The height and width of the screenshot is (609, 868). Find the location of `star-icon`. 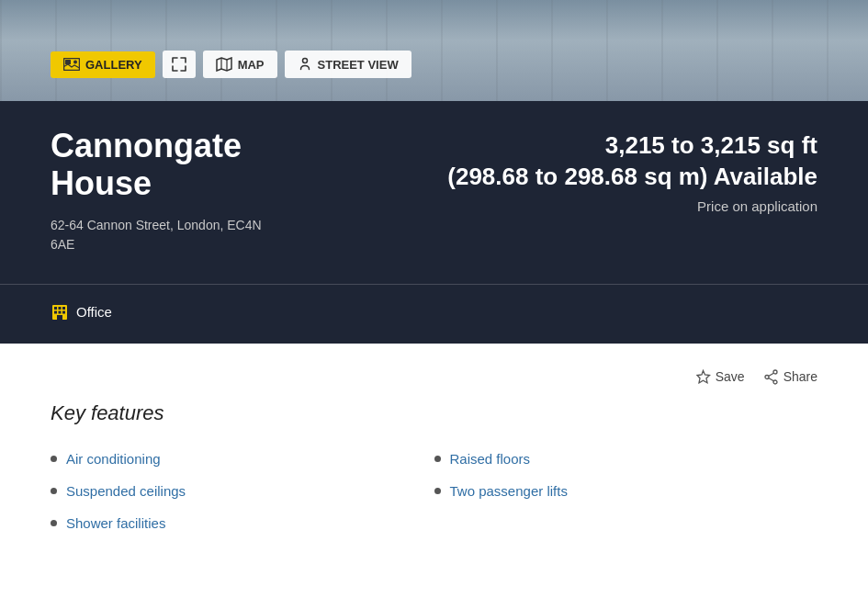

star-icon is located at coordinates (704, 377).